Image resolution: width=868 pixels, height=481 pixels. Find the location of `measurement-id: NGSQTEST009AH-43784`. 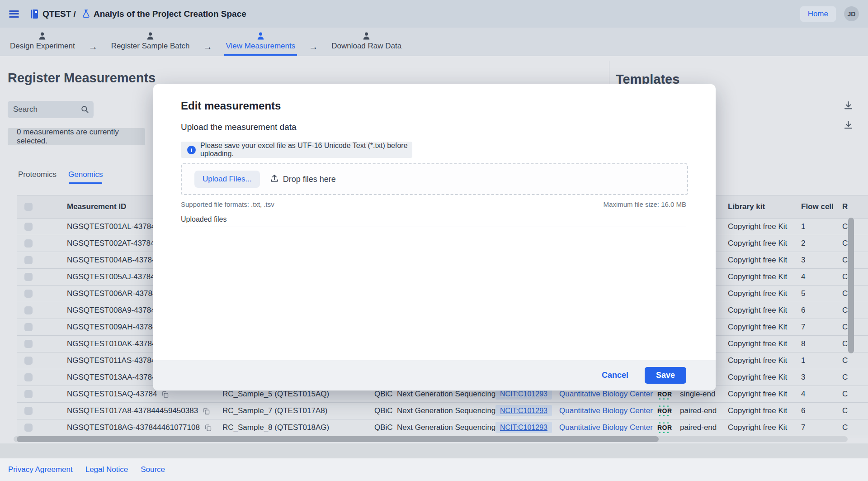

measurement-id: NGSQTEST009AH-43784 is located at coordinates (112, 327).